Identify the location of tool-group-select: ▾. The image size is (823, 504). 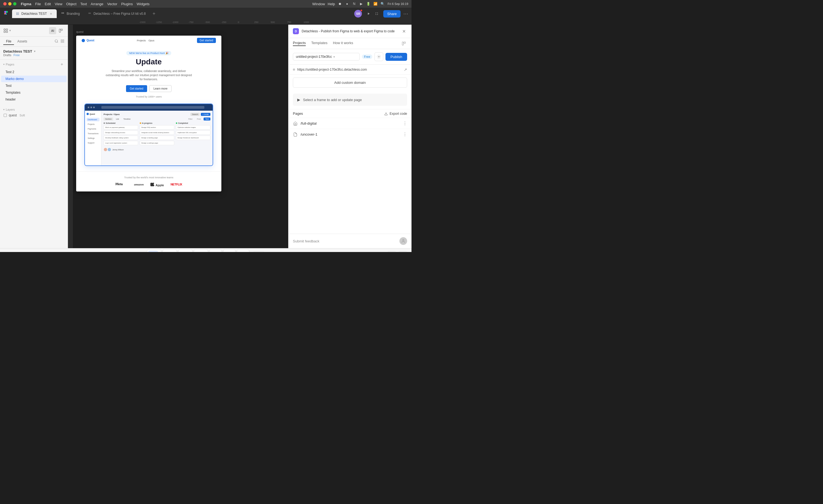
(154, 250).